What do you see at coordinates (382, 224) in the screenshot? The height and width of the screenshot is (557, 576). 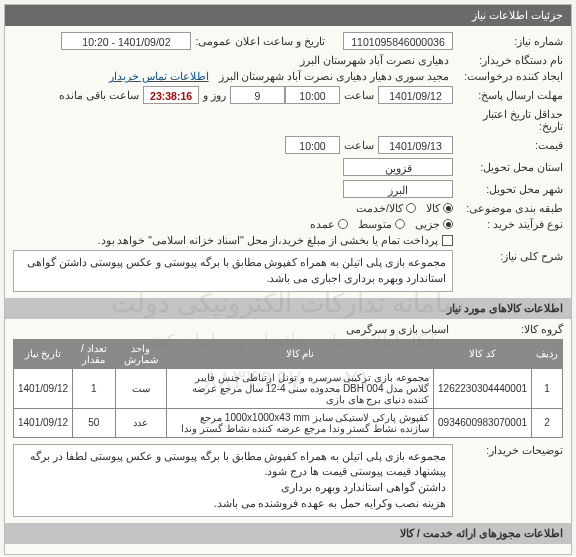 I see `radio-motavaset: متوسط` at bounding box center [382, 224].